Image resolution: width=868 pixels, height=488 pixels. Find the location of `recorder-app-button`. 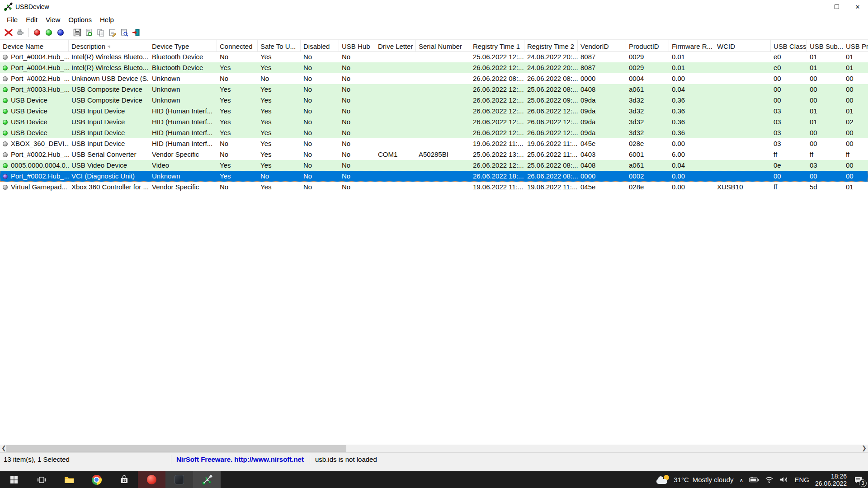

recorder-app-button is located at coordinates (152, 480).